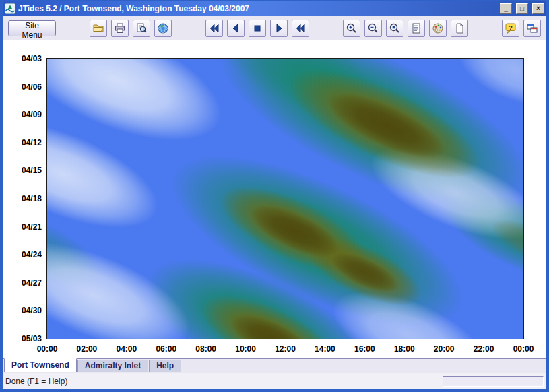  I want to click on zoom-in-button, so click(352, 28).